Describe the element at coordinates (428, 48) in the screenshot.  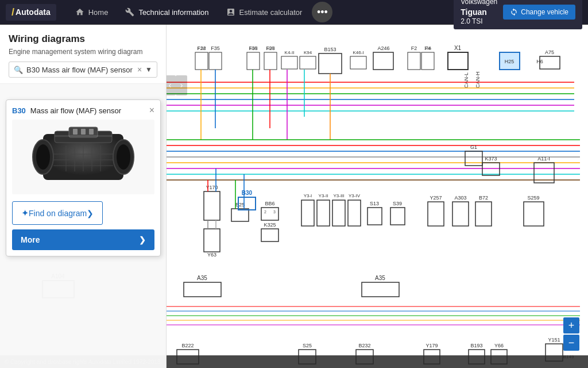
I see `svg-text: 15A` at that location.